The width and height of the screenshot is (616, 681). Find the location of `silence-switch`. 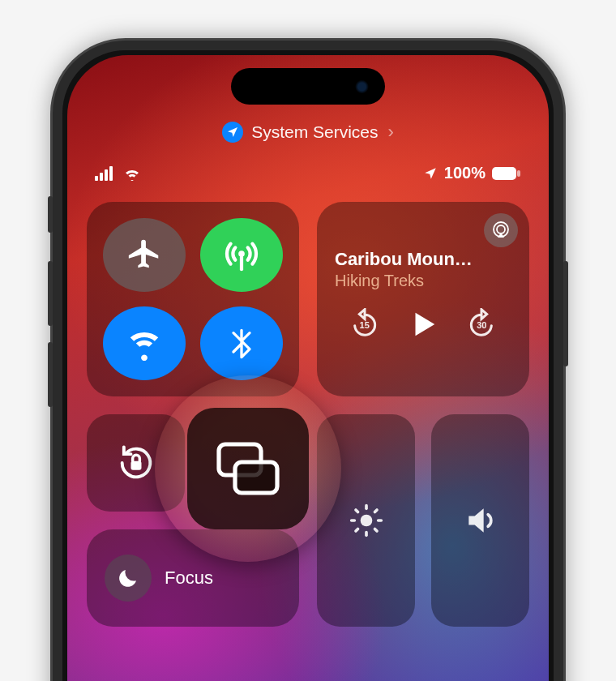

silence-switch is located at coordinates (50, 214).